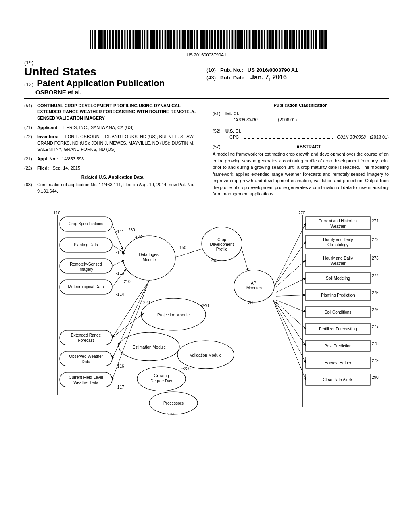 This screenshot has width=413, height=532. I want to click on related-apps-label: Related U.S. Application Data, so click(112, 177).